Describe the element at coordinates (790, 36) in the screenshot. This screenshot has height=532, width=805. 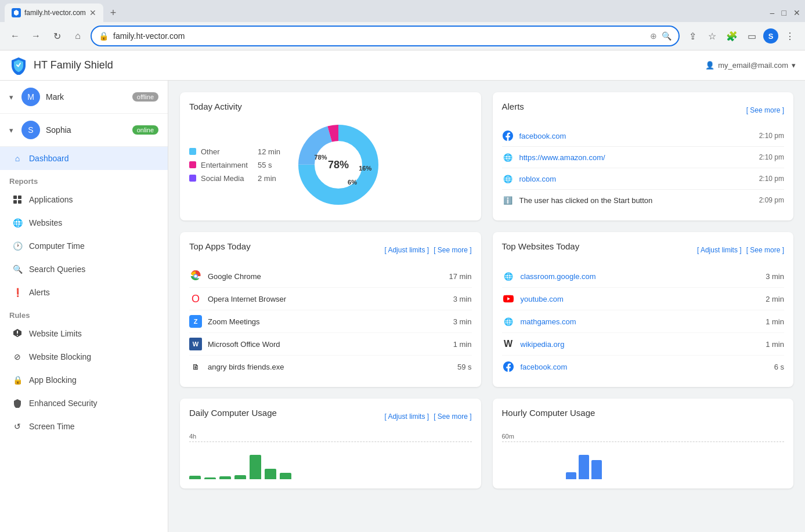
I see `menu-icon: ⋮` at that location.